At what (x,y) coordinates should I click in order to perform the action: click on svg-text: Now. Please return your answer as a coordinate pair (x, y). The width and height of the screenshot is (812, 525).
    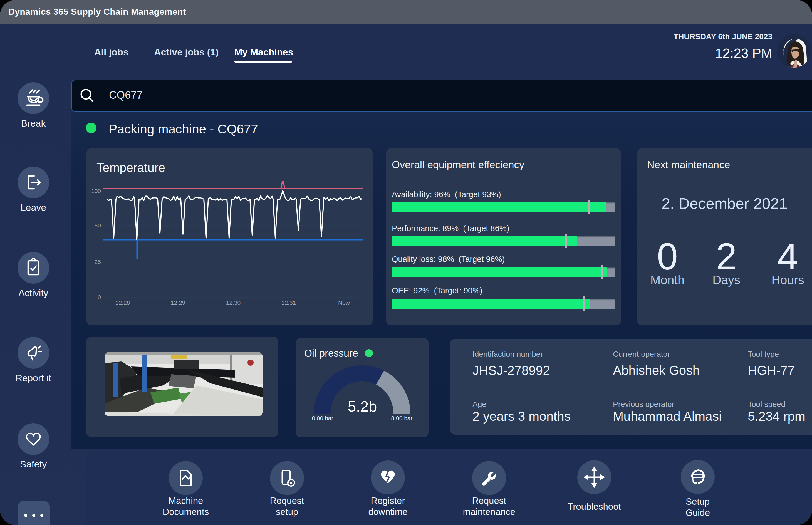
    Looking at the image, I should click on (344, 303).